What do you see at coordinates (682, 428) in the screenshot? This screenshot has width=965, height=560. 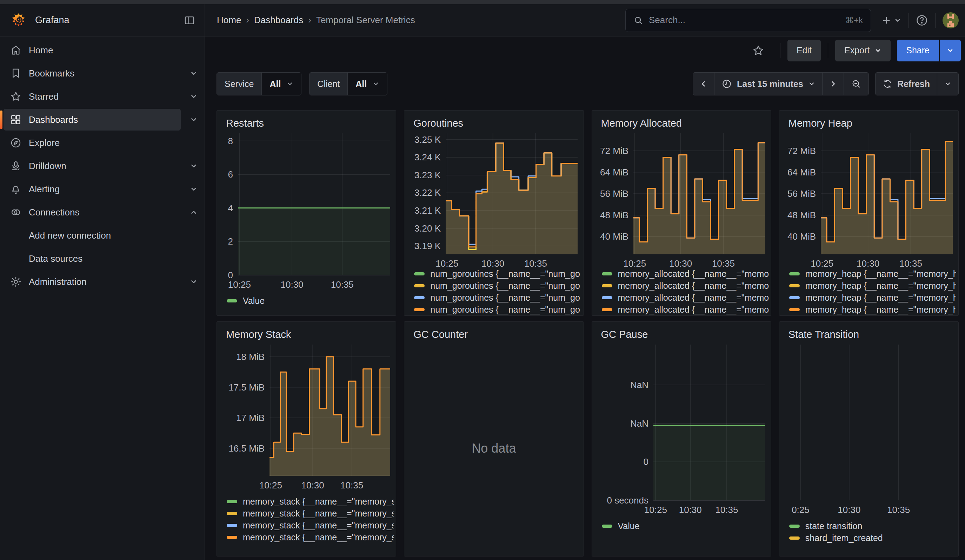 I see `gc-pause-chart: NaNNaN00 seconds10:2510:3010:35` at bounding box center [682, 428].